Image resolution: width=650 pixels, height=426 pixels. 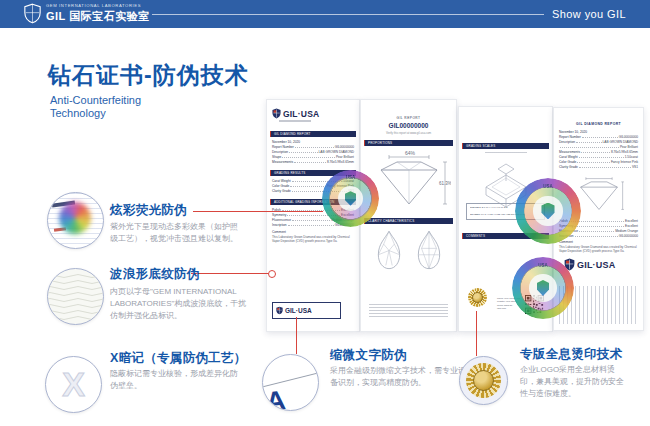 I want to click on fine-print-lines, so click(x=408, y=311).